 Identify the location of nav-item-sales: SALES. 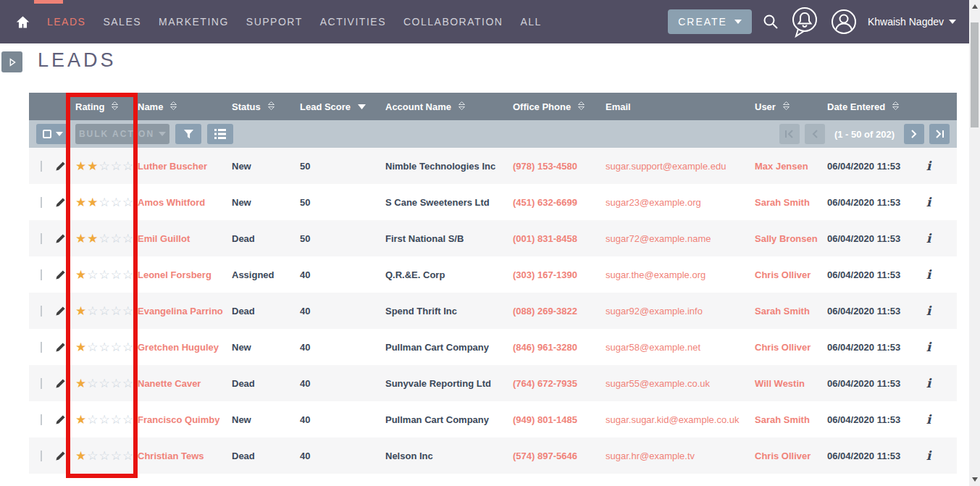
(122, 22).